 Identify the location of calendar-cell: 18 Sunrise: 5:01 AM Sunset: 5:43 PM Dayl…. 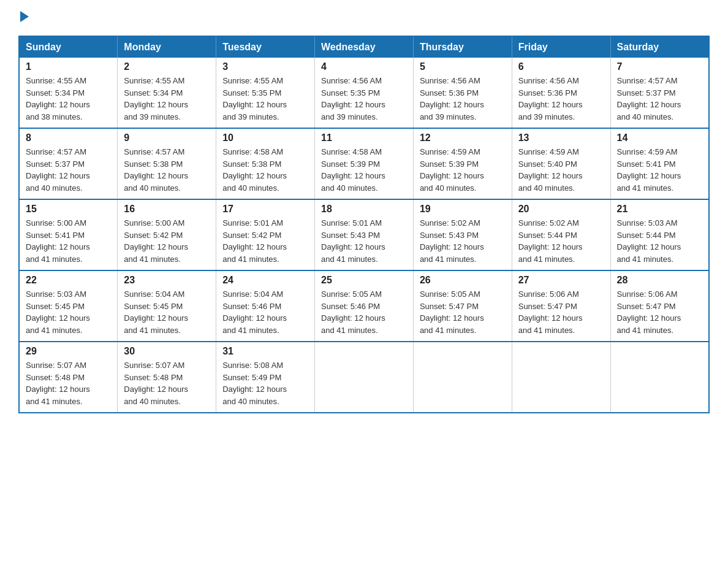
(364, 235).